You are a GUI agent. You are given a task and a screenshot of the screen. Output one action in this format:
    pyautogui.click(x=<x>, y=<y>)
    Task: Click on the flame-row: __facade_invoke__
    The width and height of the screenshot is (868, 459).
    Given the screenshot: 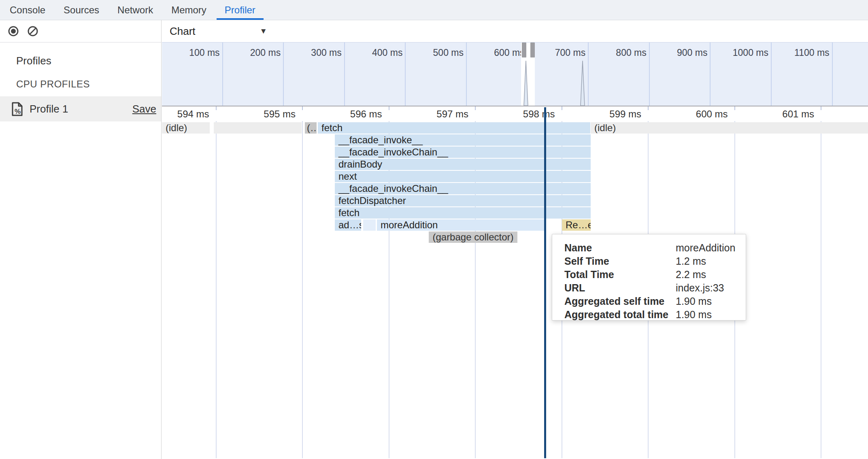 What is the action you would take?
    pyautogui.click(x=515, y=140)
    